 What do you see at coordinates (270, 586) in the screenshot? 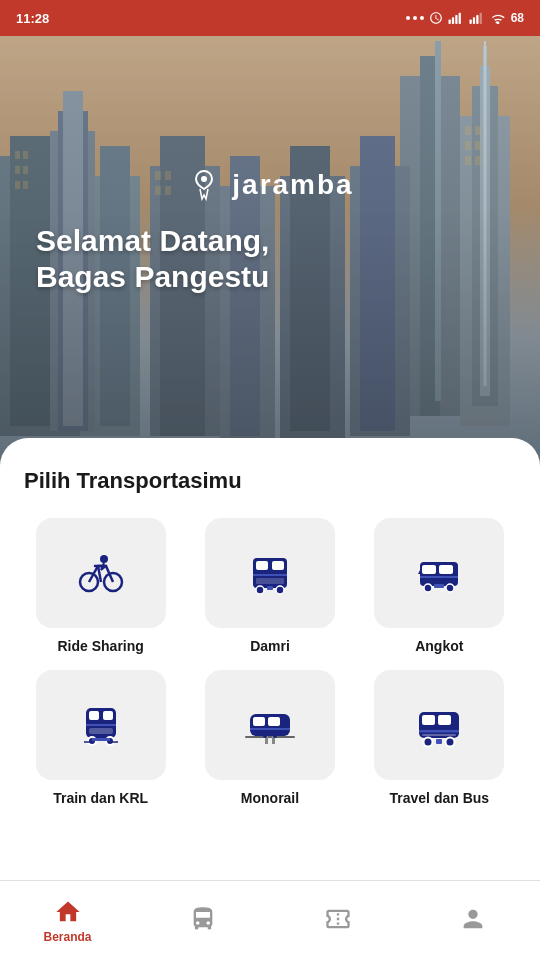
I see `transport-item-damri: Damri` at bounding box center [270, 586].